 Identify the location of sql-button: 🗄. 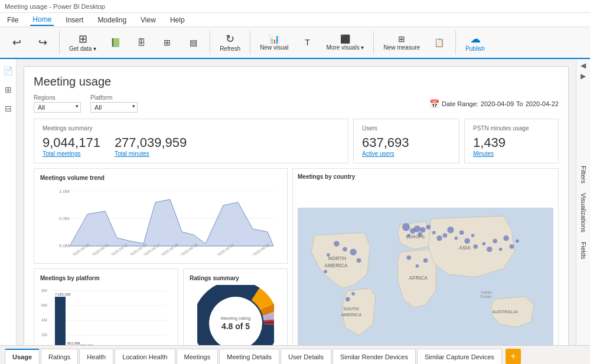
(141, 42).